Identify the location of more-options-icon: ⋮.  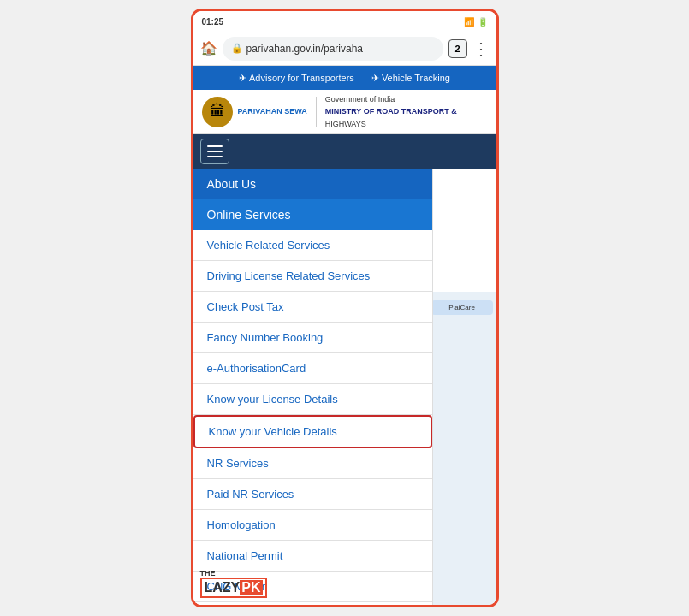
(481, 49).